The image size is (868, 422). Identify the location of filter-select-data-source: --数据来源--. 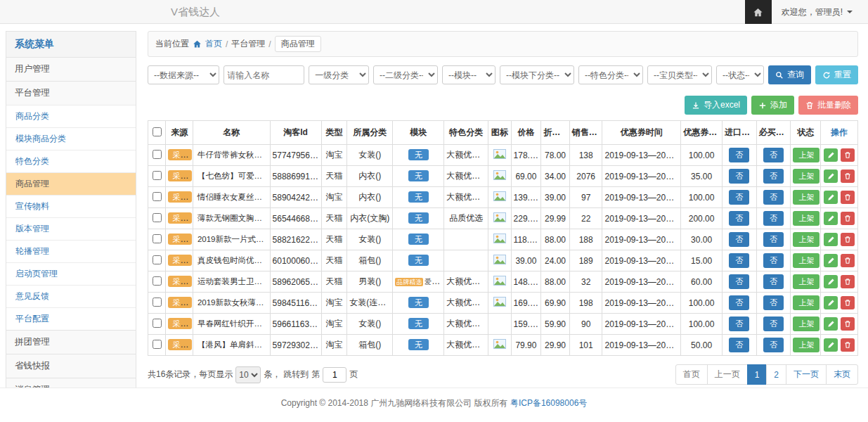
(183, 75).